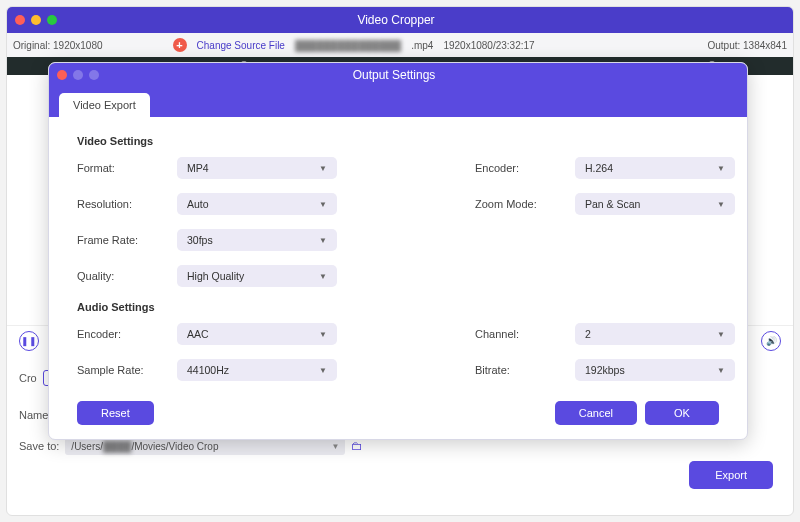  What do you see at coordinates (398, 102) in the screenshot?
I see `dialog-tabs: Video Export` at bounding box center [398, 102].